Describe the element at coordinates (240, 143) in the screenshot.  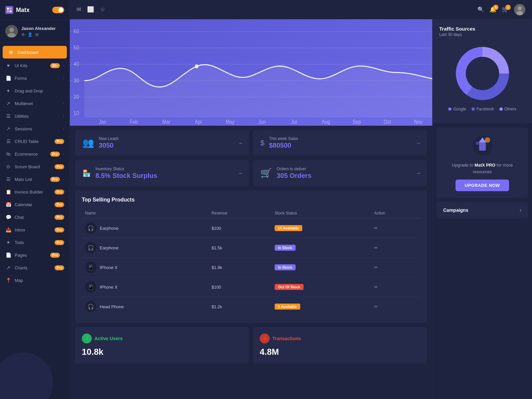
I see `newleads-arrow: →` at that location.